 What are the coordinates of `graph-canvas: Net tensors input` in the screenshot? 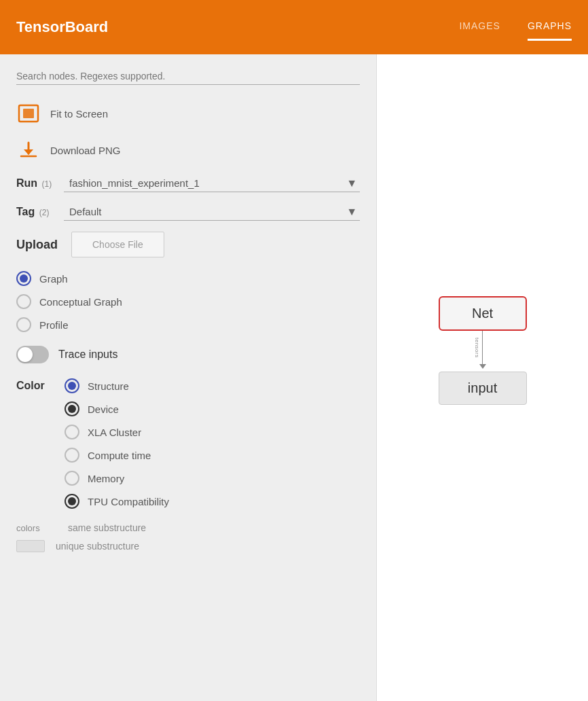 It's located at (483, 350).